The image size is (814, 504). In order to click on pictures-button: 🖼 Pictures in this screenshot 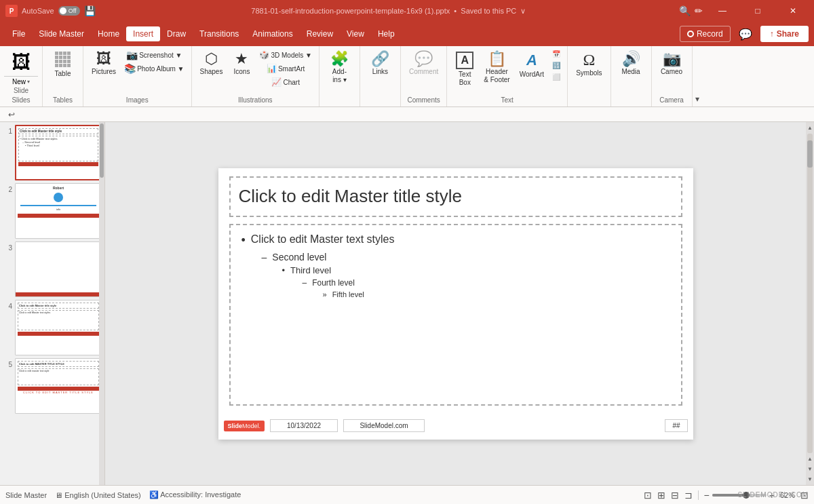, I will do `click(104, 64)`.